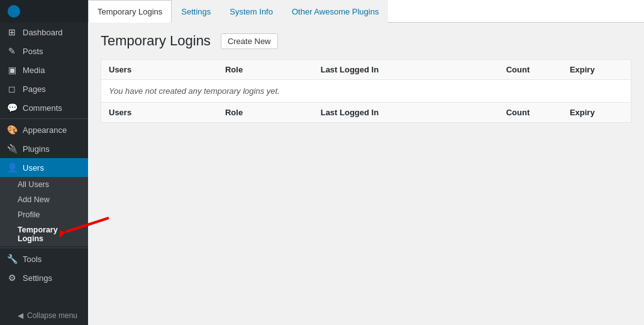 Image resolution: width=644 pixels, height=325 pixels. Describe the element at coordinates (34, 71) in the screenshot. I see `sidebar-item-label: Media` at that location.